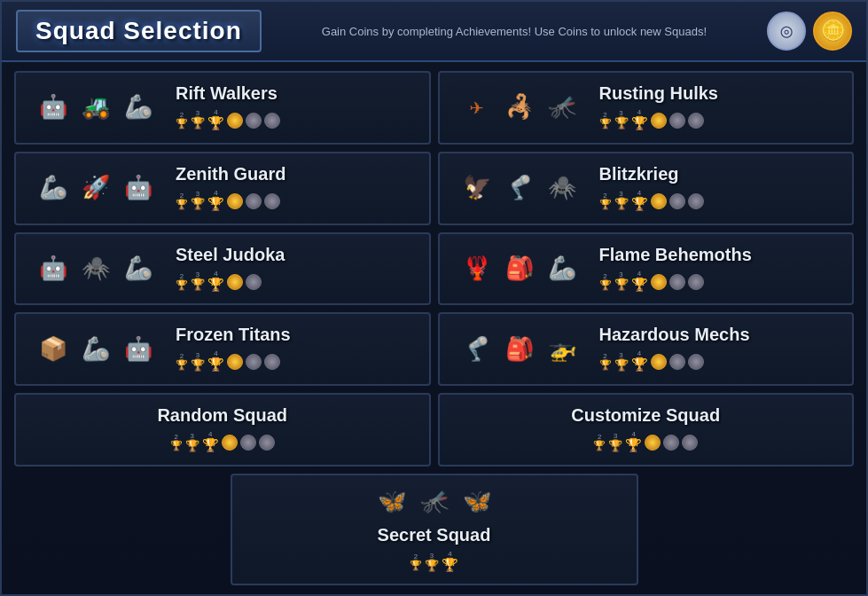 The width and height of the screenshot is (868, 596). Describe the element at coordinates (645, 443) in the screenshot. I see `customize-squad-badges: 2 🏆 3 🏆 4 🏆` at that location.